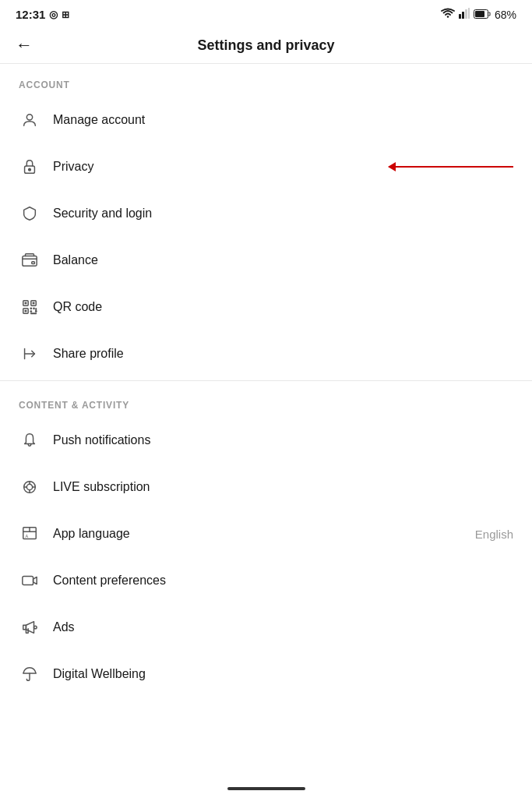 The image size is (532, 798). What do you see at coordinates (30, 167) in the screenshot?
I see `lock-icon` at bounding box center [30, 167].